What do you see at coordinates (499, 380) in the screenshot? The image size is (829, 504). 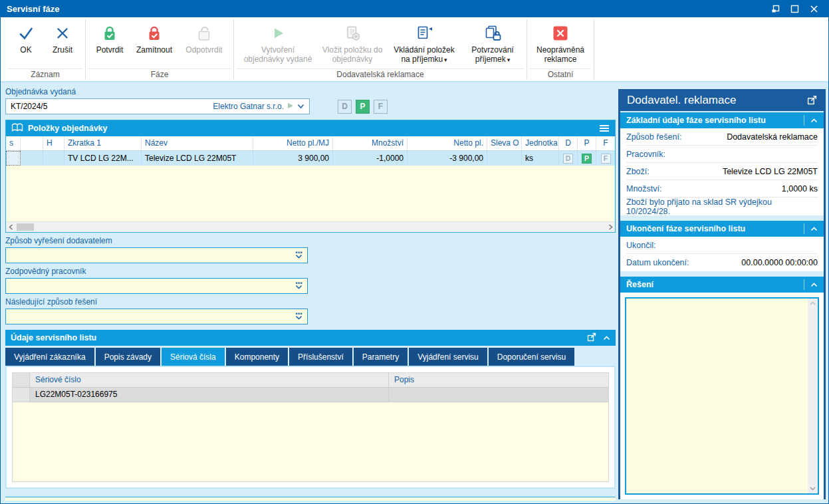 I see `col-header-popis: Popis` at bounding box center [499, 380].